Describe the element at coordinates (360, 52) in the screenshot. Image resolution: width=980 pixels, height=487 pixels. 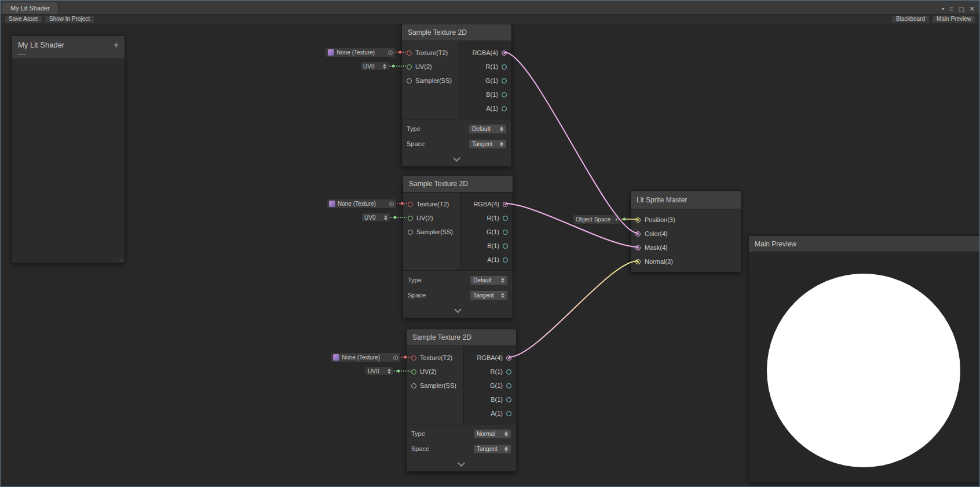
I see `node1-texture-default-field: None (Texture)` at that location.